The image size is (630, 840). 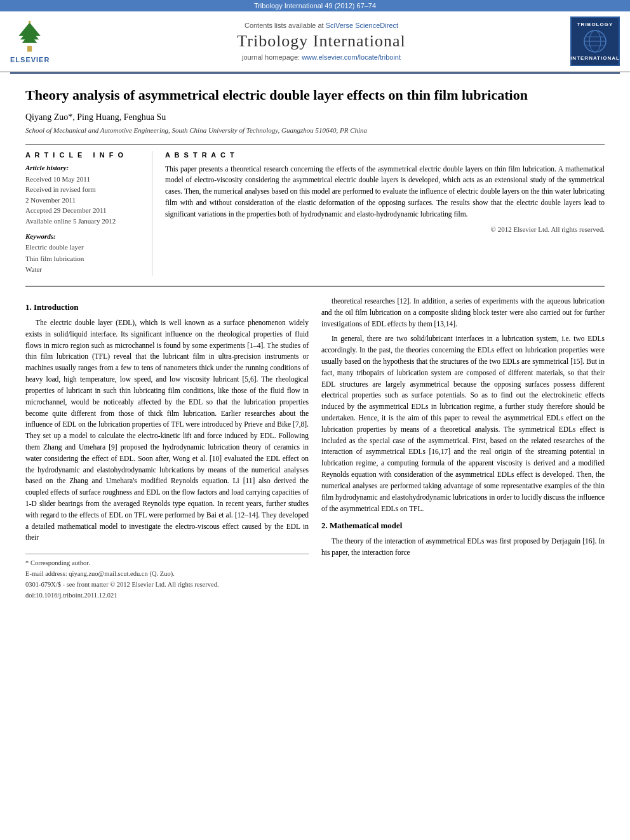 I want to click on article-info-column: A R T I C L E I N F O Article history: R…, so click(x=89, y=213).